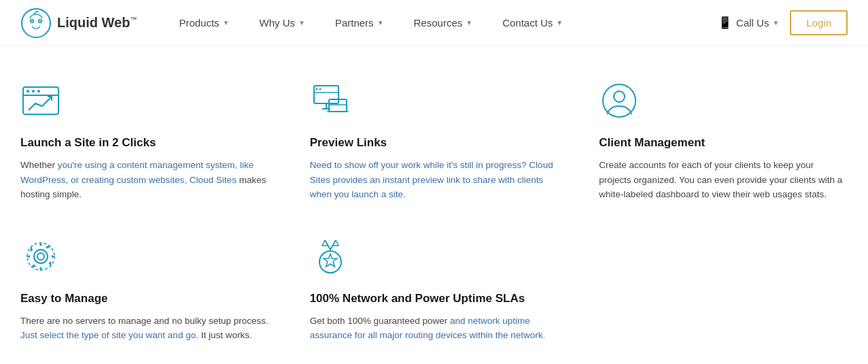  I want to click on uptime-icon, so click(330, 257).